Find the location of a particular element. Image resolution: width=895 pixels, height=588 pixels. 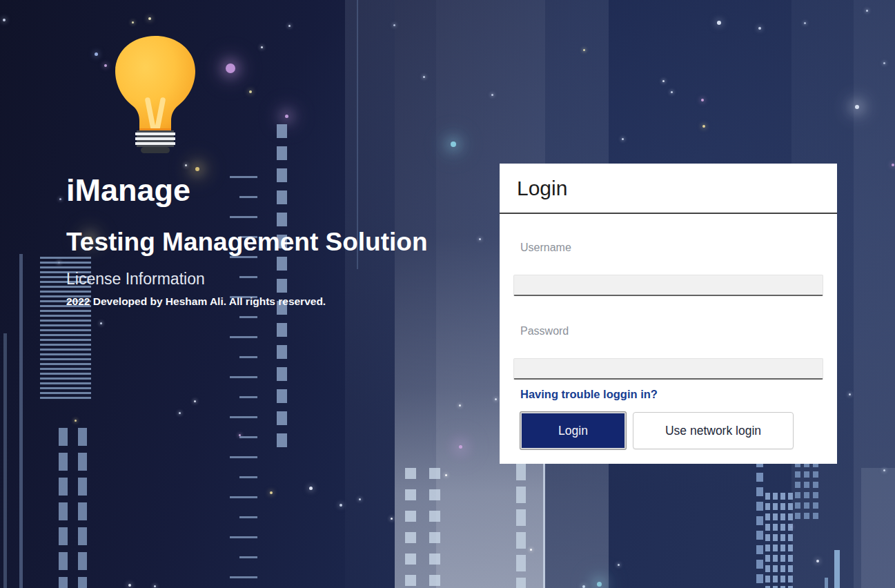

lightbulb-icon is located at coordinates (155, 93).